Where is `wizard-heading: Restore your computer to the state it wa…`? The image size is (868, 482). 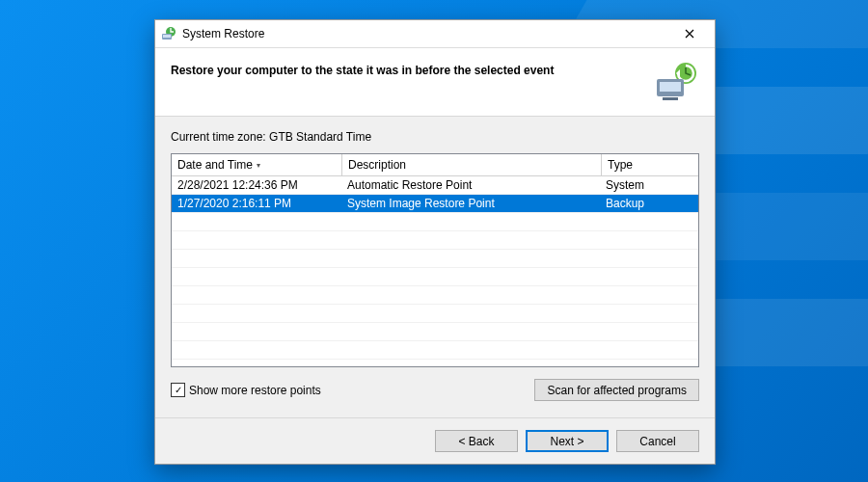 wizard-heading: Restore your computer to the state it wa… is located at coordinates (412, 69).